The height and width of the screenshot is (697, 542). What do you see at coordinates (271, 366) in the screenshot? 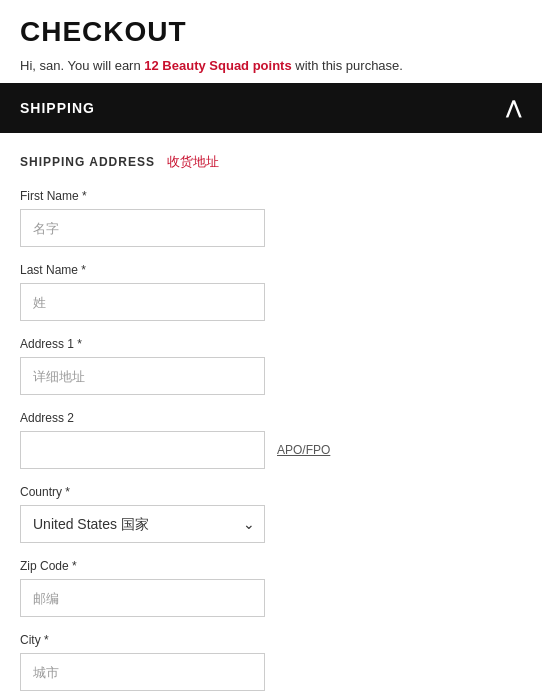
I see `address1-group: Address 1 *` at bounding box center [271, 366].